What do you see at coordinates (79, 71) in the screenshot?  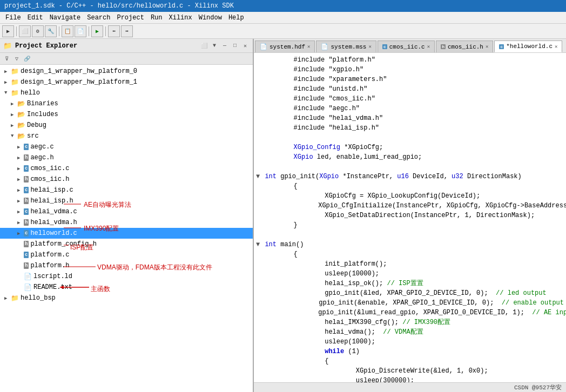 I see `tree-label-1: design_1_wrapper_hw_platform_0` at bounding box center [79, 71].